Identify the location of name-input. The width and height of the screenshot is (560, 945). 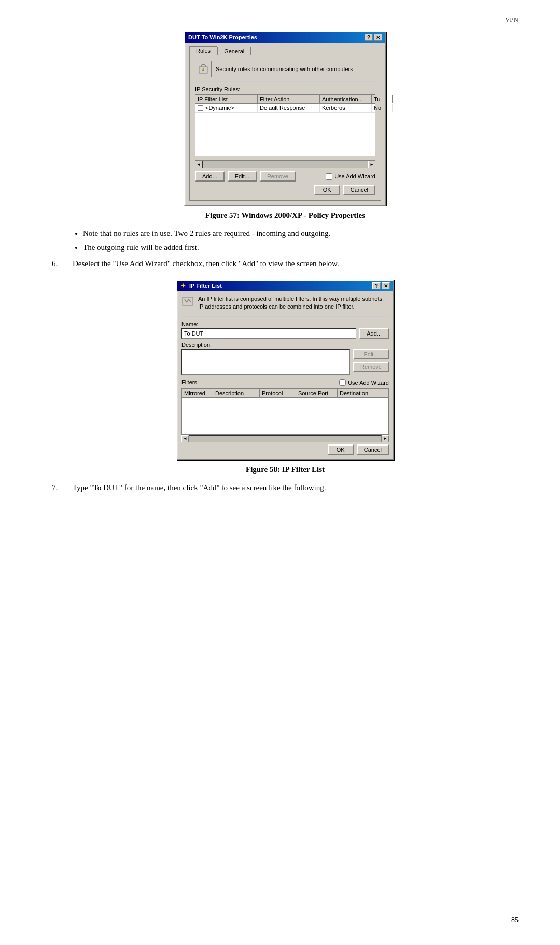
(269, 333).